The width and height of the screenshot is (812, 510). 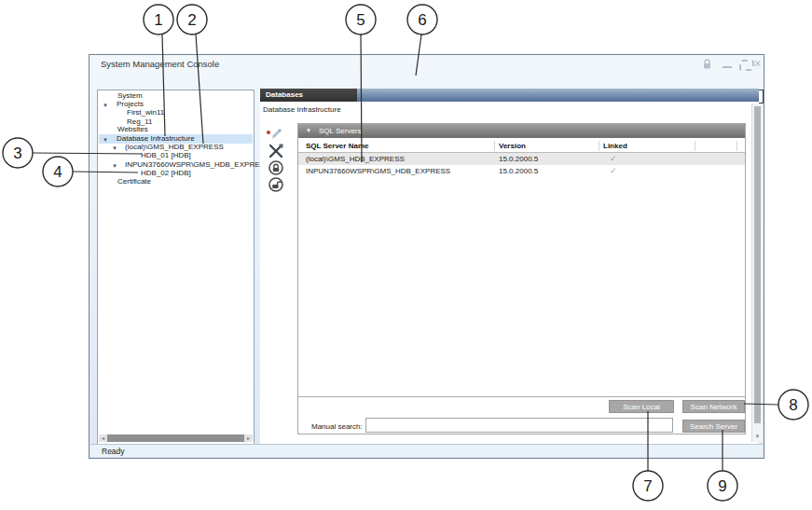 What do you see at coordinates (615, 145) in the screenshot?
I see `column-header-linked: Linked` at bounding box center [615, 145].